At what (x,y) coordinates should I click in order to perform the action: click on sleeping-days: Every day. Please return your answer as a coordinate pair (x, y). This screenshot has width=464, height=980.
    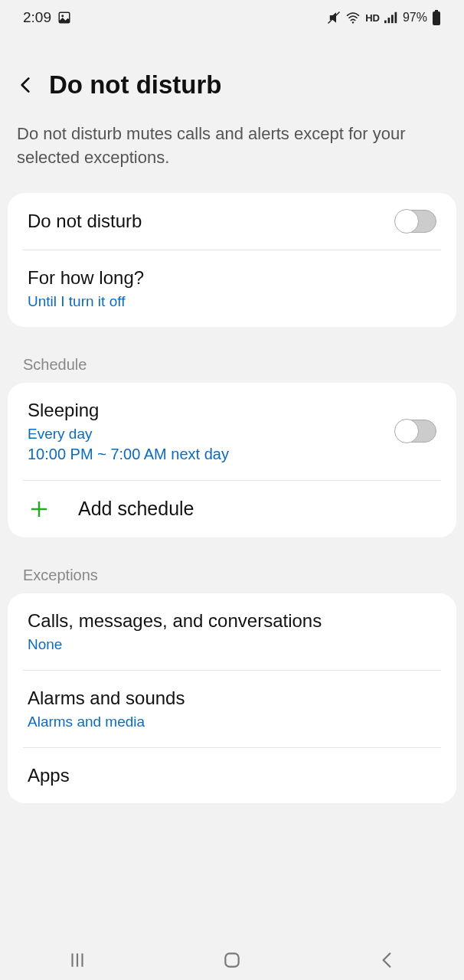
    Looking at the image, I should click on (211, 434).